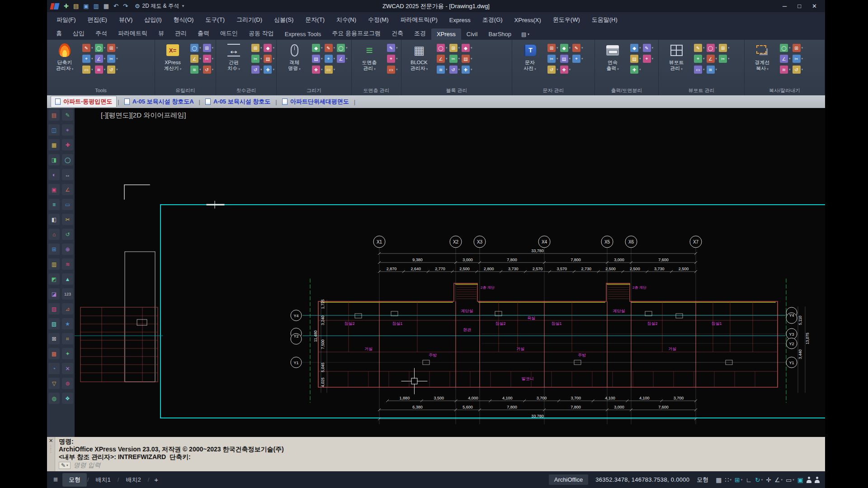 This screenshot has height=488, width=868. I want to click on document-tab-3: A-05 보육시설 창호도, so click(238, 102).